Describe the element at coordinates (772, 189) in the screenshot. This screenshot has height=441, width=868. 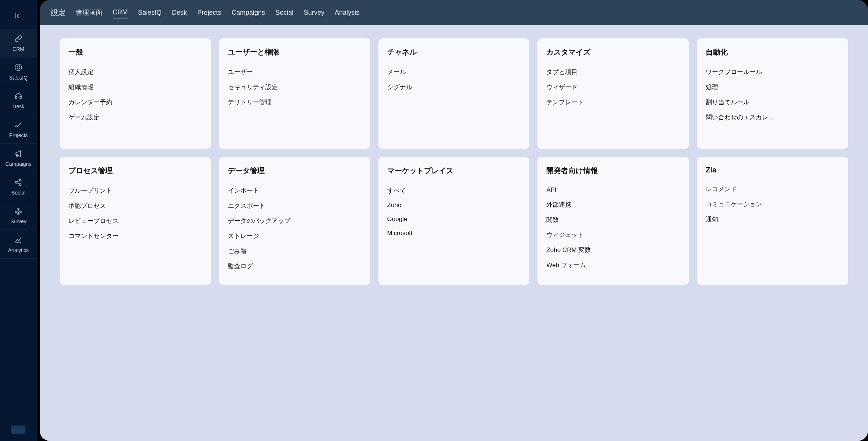
I see `card-item: レコメンド` at that location.